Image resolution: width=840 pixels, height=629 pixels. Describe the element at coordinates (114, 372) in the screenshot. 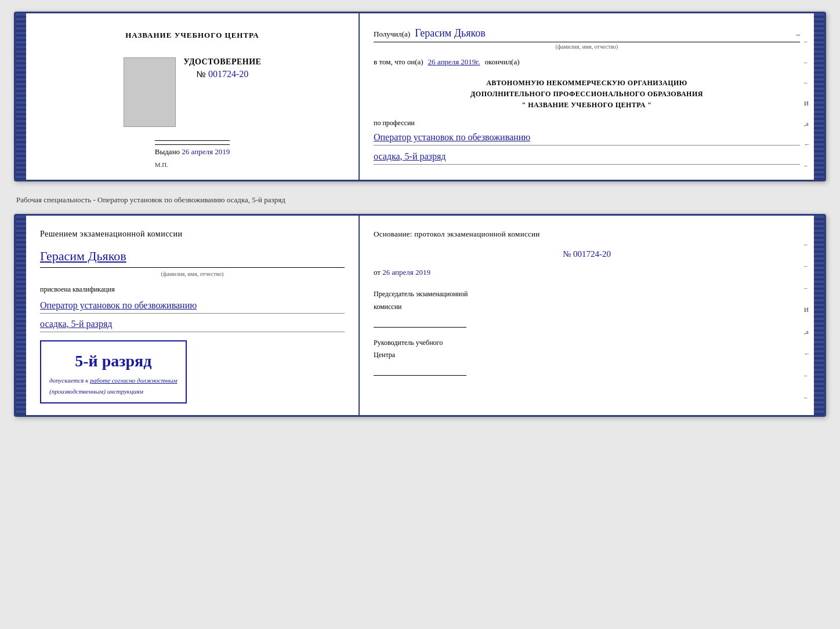

I see `cert2-stamp-box: 5-й разряд допускается к работе согласно…` at that location.